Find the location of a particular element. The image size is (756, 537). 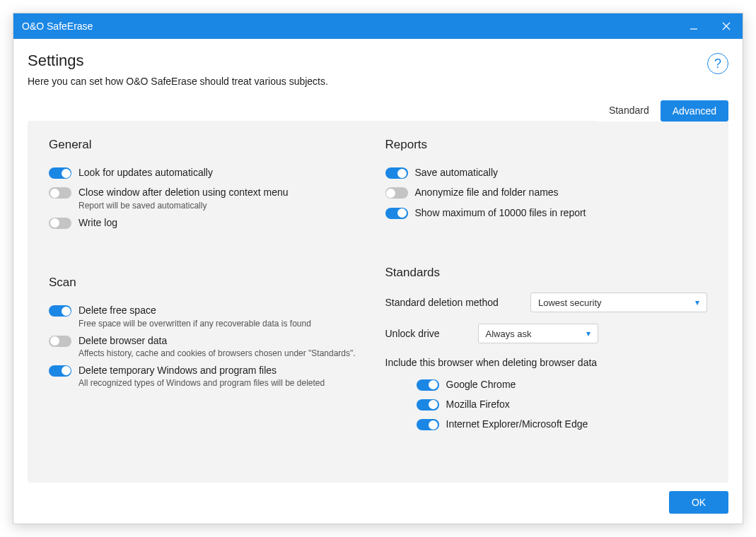

section-general: General Look for updates automatically C… is located at coordinates (210, 187).